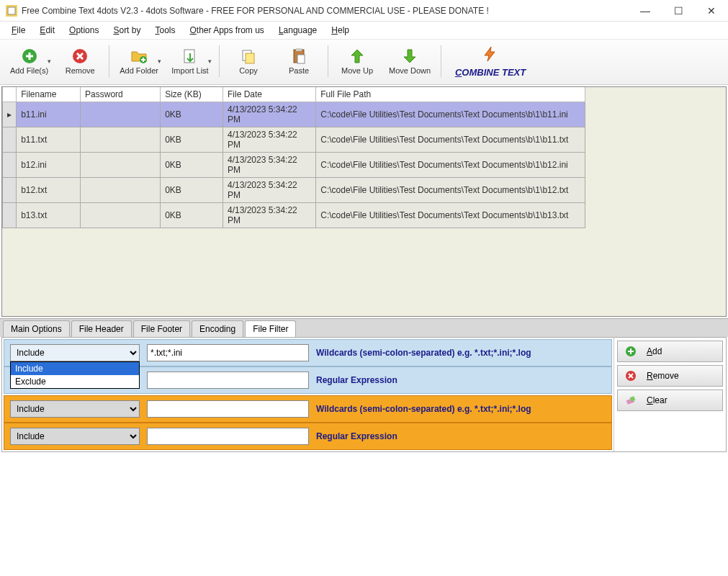 The height and width of the screenshot is (576, 728). I want to click on bottom-tabs: Main OptionsFile HeaderFile FooterEncodi…, so click(364, 328).